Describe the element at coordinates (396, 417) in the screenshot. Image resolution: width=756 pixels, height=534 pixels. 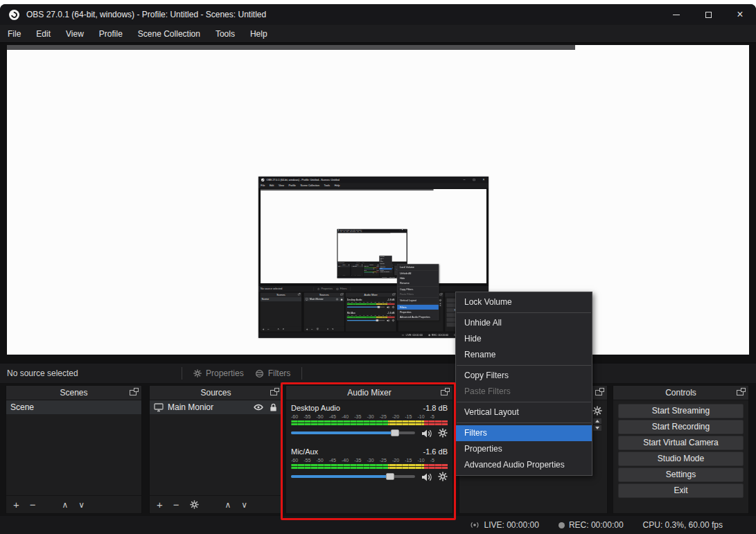
I see `tick-label: -20` at that location.